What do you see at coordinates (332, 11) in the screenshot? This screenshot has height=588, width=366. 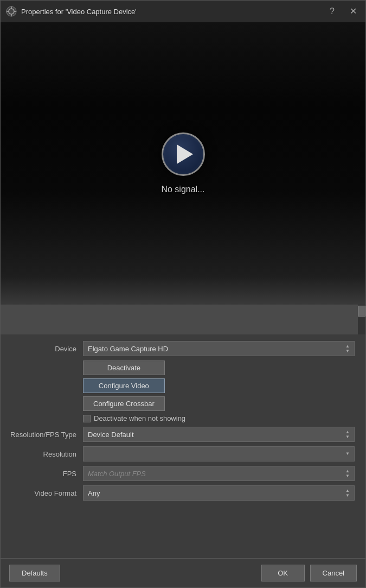 I see `help-button: ?` at bounding box center [332, 11].